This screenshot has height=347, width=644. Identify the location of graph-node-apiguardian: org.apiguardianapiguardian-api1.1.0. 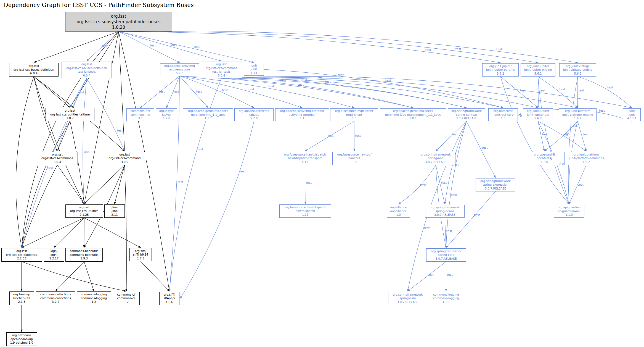
(569, 211).